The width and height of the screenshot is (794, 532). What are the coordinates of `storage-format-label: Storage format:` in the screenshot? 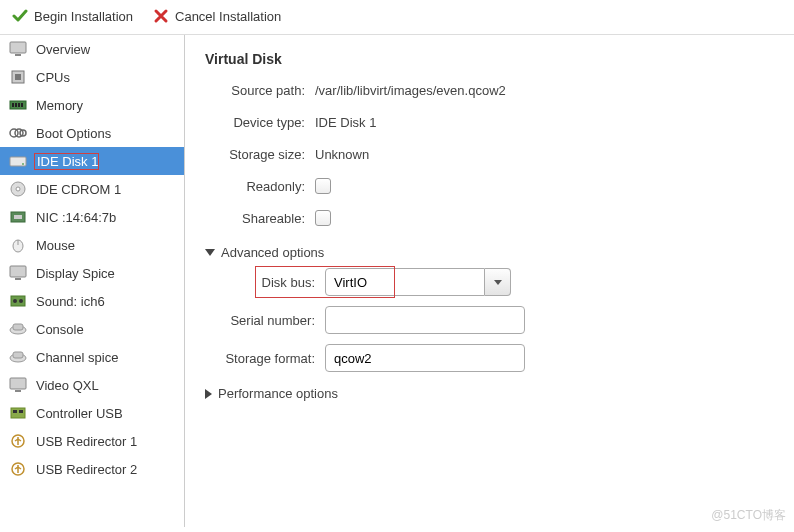 It's located at (265, 358).